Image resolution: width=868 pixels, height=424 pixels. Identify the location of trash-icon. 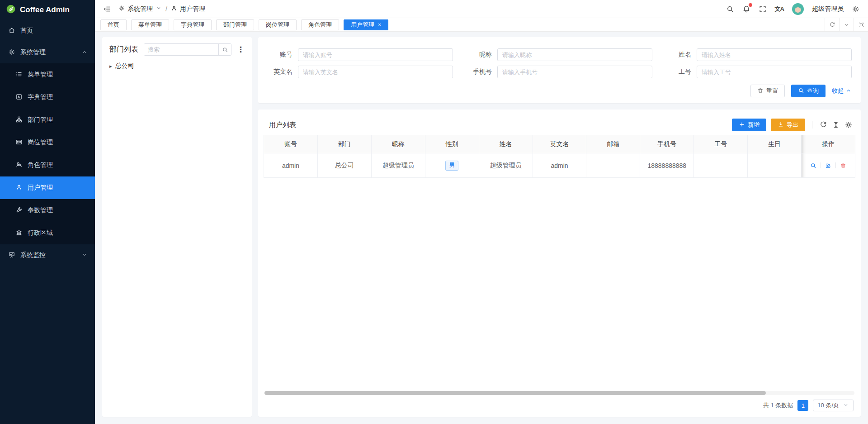
(760, 91).